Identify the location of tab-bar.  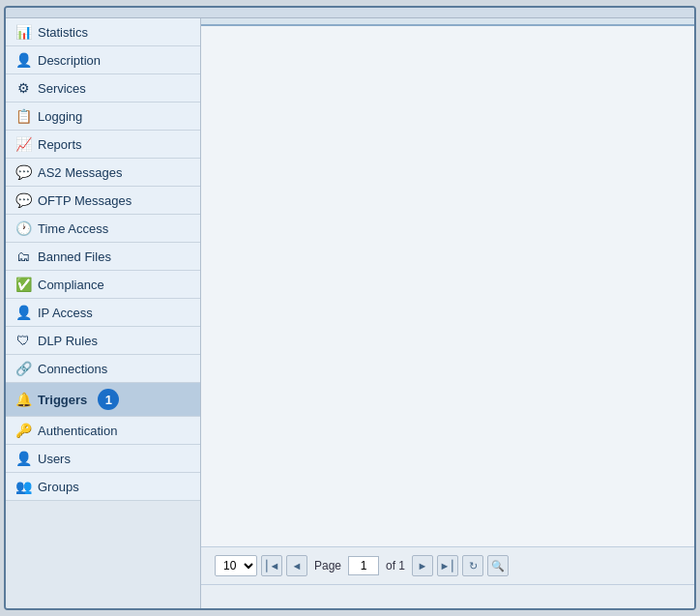
(448, 22).